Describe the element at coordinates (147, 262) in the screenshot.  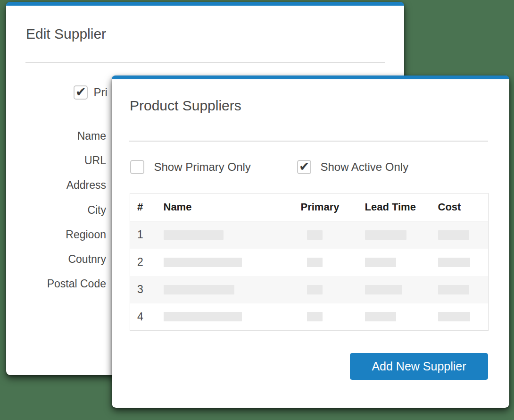
I see `row-number: 2` at that location.